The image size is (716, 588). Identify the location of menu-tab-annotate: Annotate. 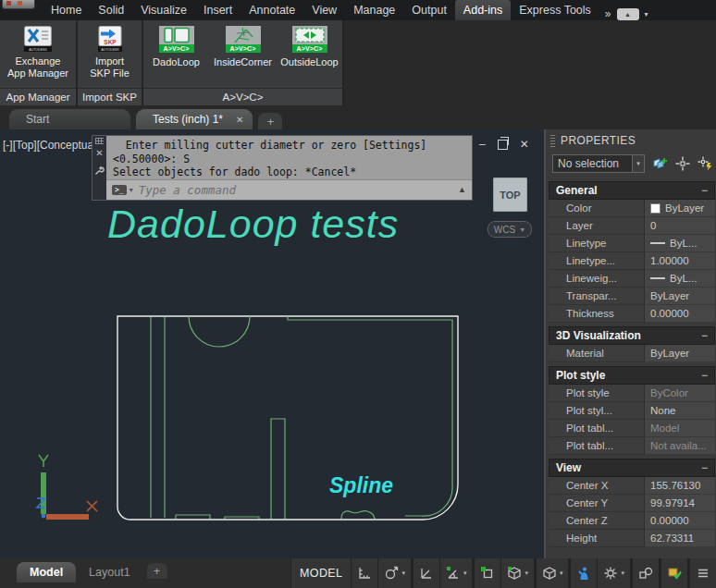
(272, 10).